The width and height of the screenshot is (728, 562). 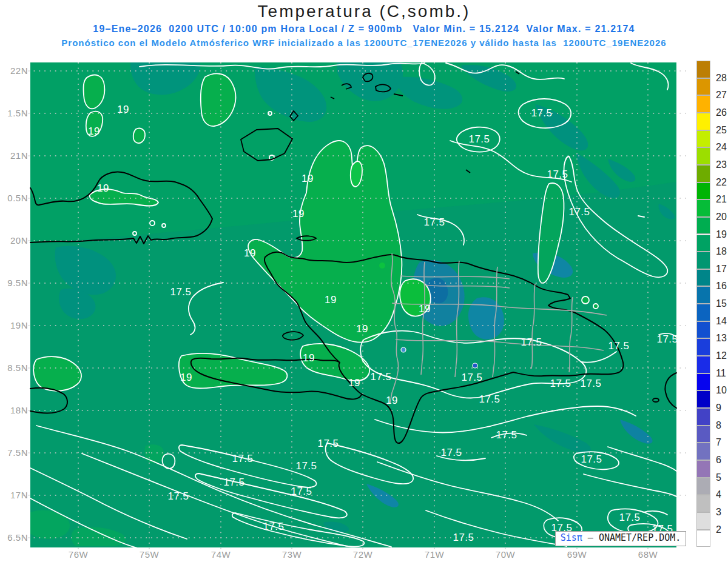 I want to click on longitude-tick-label: 71W, so click(x=434, y=554).